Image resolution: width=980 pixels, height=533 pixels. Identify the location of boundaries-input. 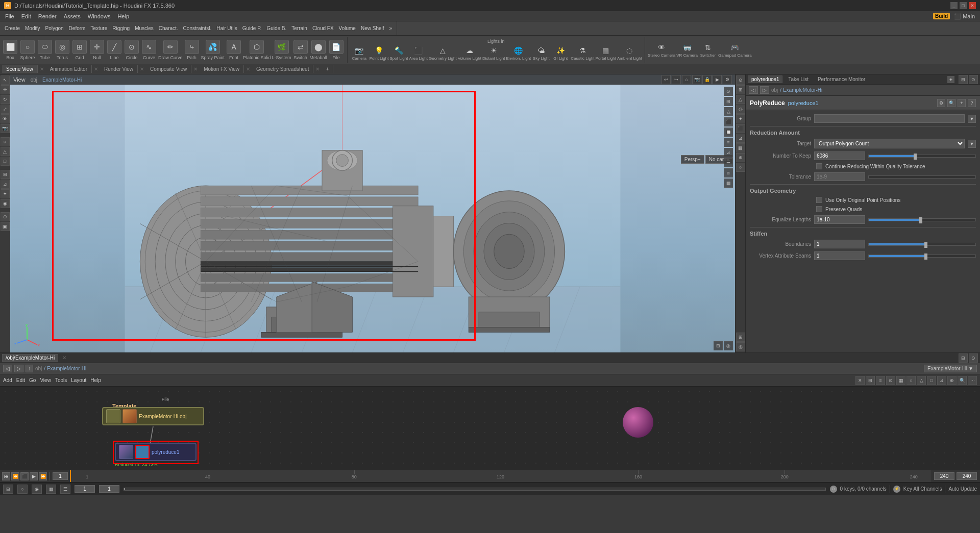
(840, 244).